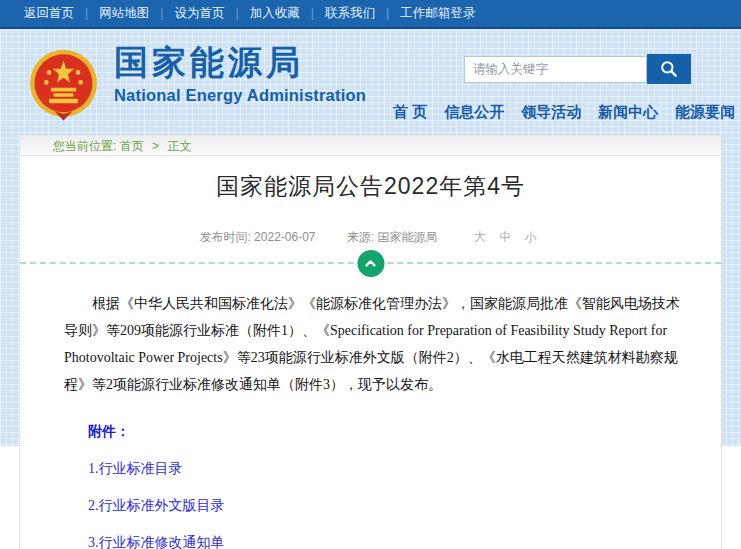 The image size is (741, 549). What do you see at coordinates (64, 86) in the screenshot?
I see `china-national-emblem-icon` at bounding box center [64, 86].